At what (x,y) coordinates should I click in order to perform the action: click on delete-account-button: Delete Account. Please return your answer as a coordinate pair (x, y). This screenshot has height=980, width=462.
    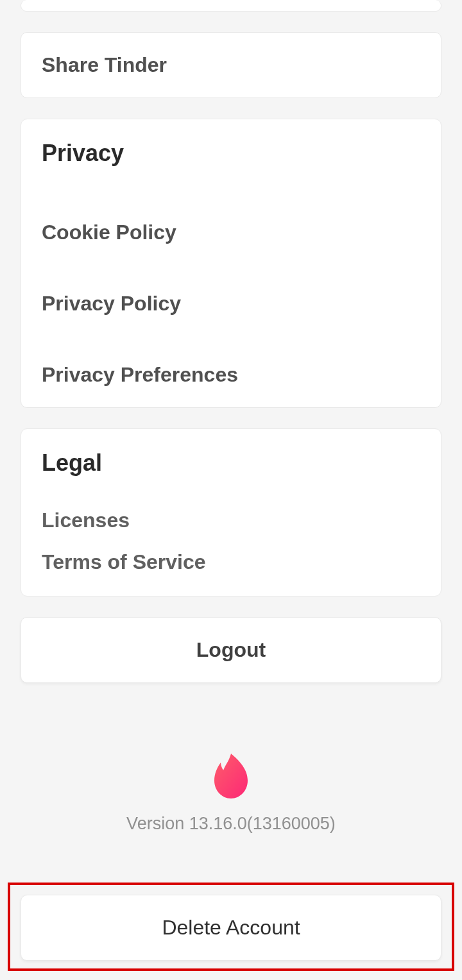
    Looking at the image, I should click on (231, 927).